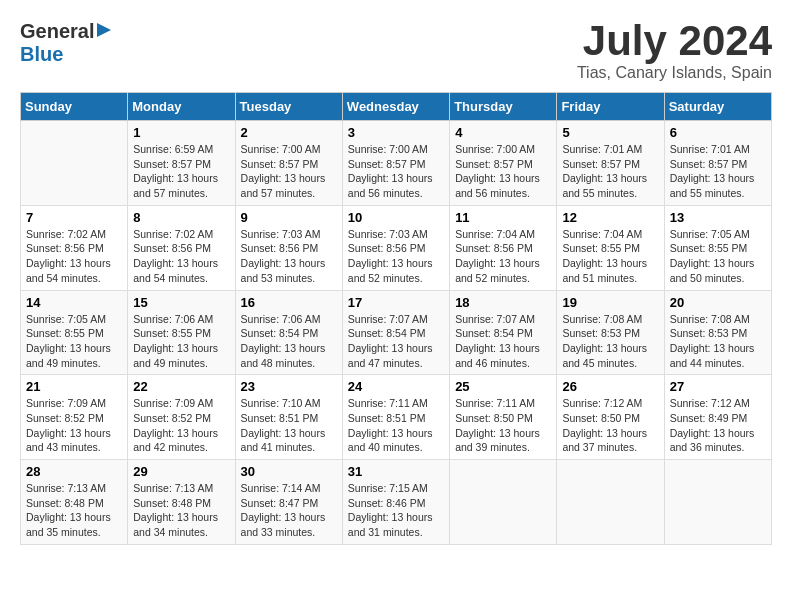 The height and width of the screenshot is (612, 792). Describe the element at coordinates (504, 248) in the screenshot. I see `calendar-cell: 11Sunrise: 7:04 AM Sunset: 8:56 PM Dayli…` at that location.